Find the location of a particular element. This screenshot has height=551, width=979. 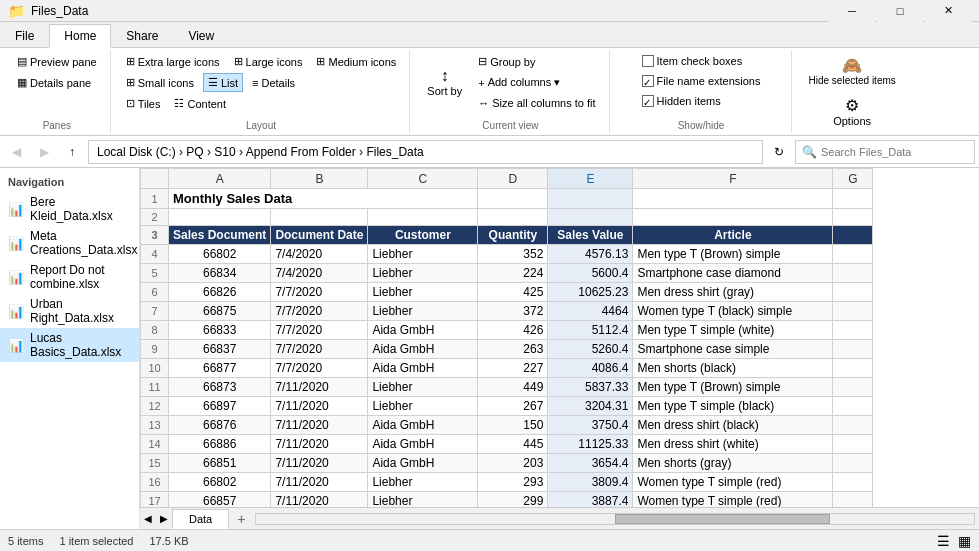

item-count: 5 items is located at coordinates (26, 541).